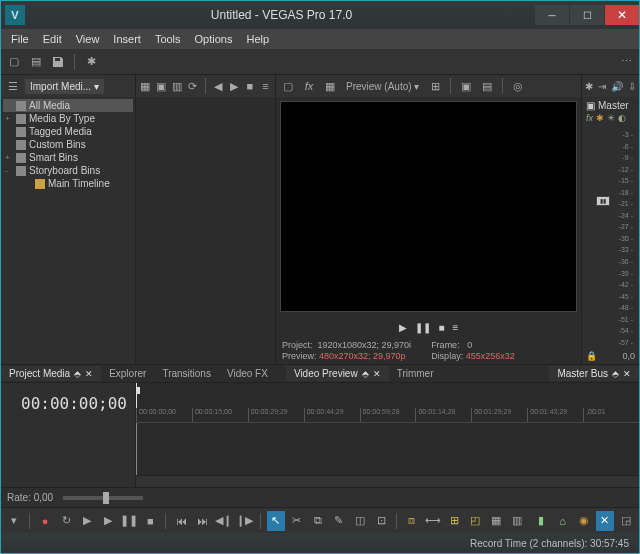 This screenshot has height=554, width=640. Describe the element at coordinates (68, 184) in the screenshot. I see `tree-main-timeline: Main Timeline` at that location.